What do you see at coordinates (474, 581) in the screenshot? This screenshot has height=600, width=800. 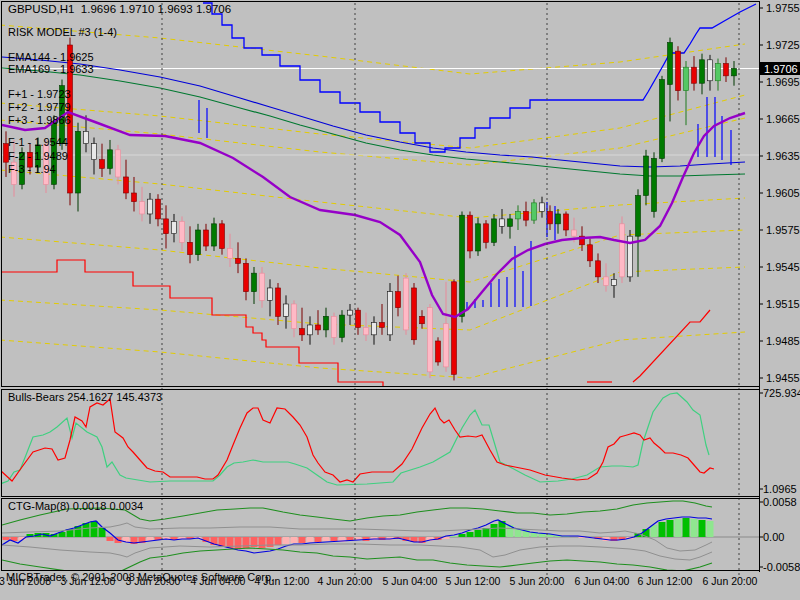 I see `time-label: 5 Jun 12:00` at bounding box center [474, 581].